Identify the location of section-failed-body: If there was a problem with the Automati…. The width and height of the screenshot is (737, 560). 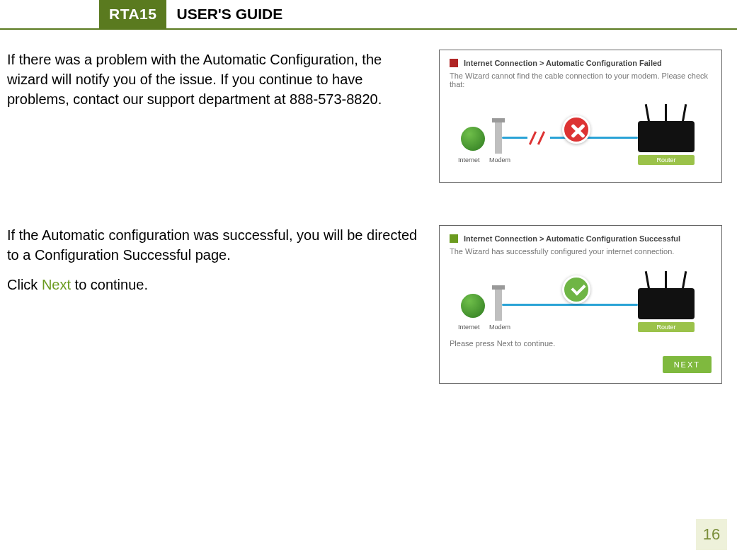
(217, 79).